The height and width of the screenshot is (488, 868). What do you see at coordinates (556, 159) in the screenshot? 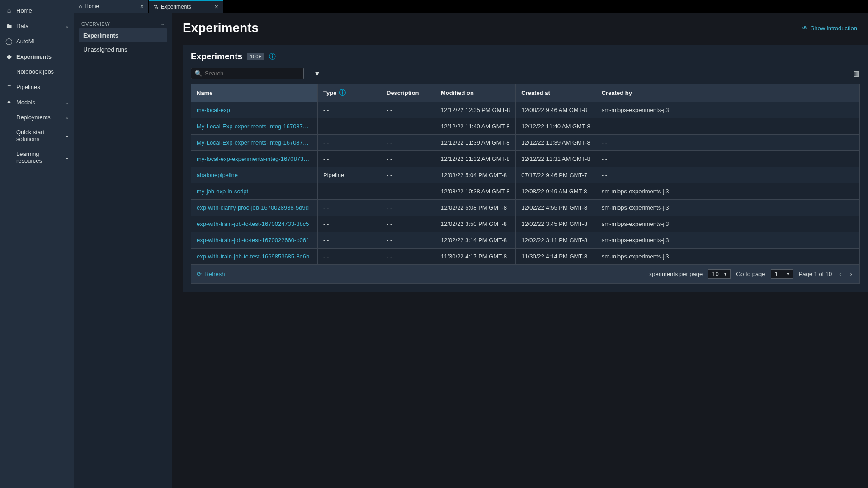
I see `cell-created: 12/12/22 11:31 AM GMT-8` at bounding box center [556, 159].